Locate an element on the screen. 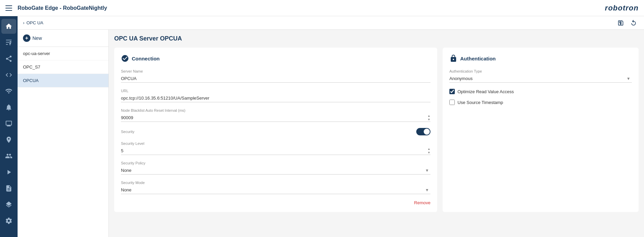  optimize-read-checkbox is located at coordinates (452, 91).